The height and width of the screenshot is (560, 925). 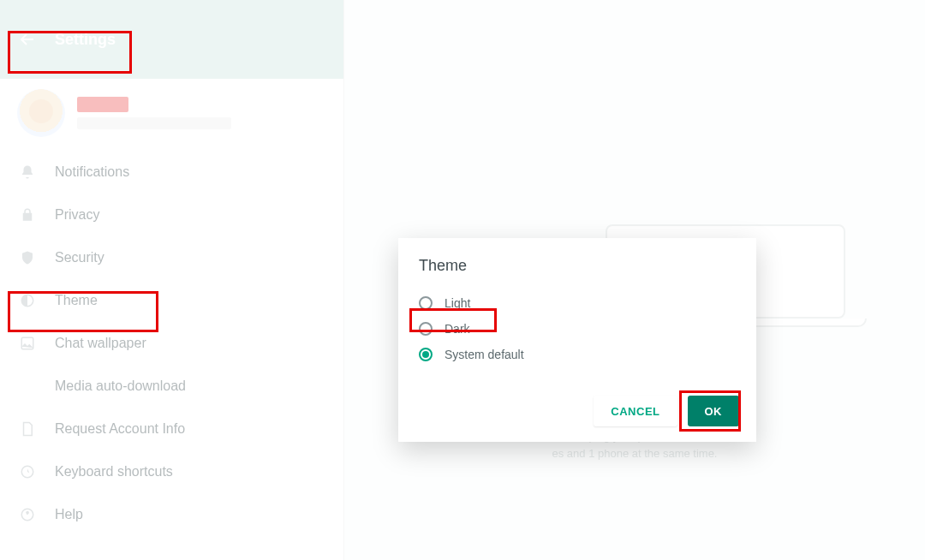 I want to click on radio-label: Light, so click(x=457, y=303).